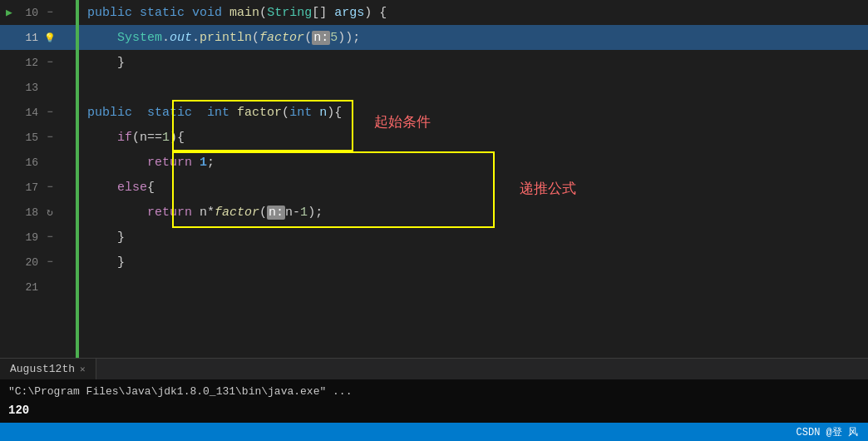 Image resolution: width=868 pixels, height=441 pixels. What do you see at coordinates (40, 179) in the screenshot?
I see `gutter: ▶ 10 − 11 💡 12 −` at bounding box center [40, 179].